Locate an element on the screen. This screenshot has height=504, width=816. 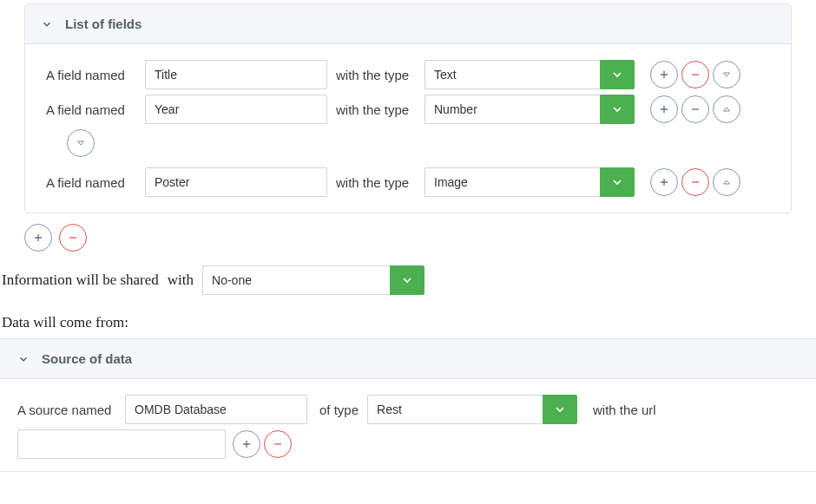
data-from-label: Data will come from: is located at coordinates (409, 323).